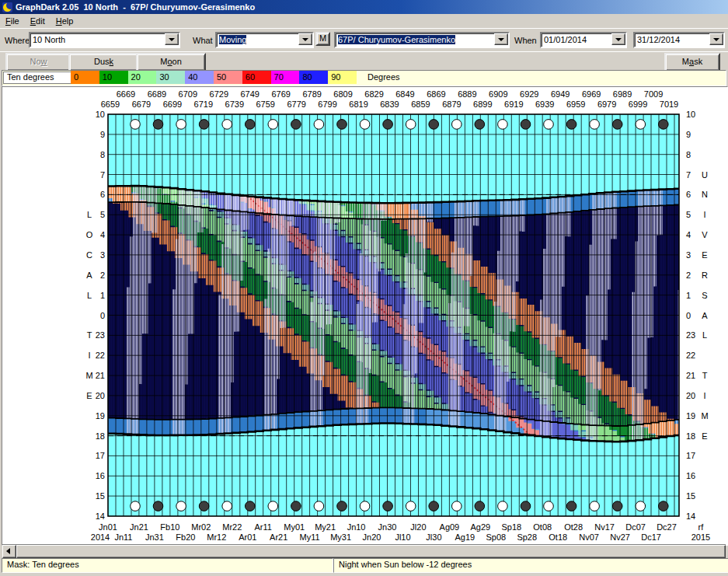 Image resolution: width=728 pixels, height=576 pixels. What do you see at coordinates (100, 456) in the screenshot?
I see `svg-text: 17` at bounding box center [100, 456].